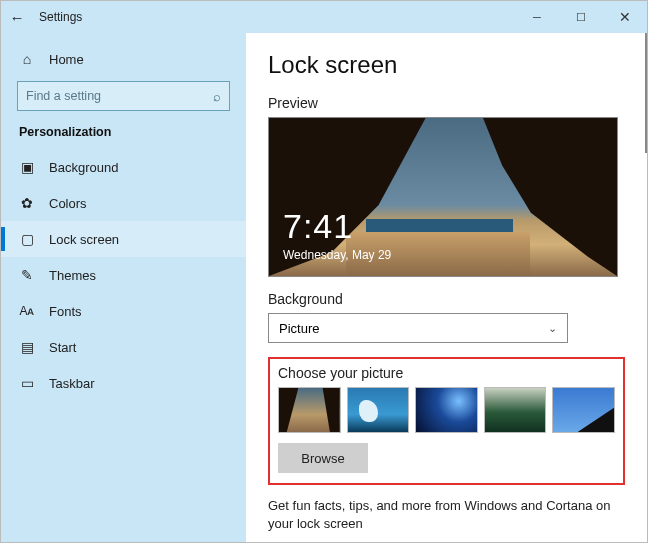 The width and height of the screenshot is (648, 543). Describe the element at coordinates (446, 103) in the screenshot. I see `preview-label: Preview` at that location.